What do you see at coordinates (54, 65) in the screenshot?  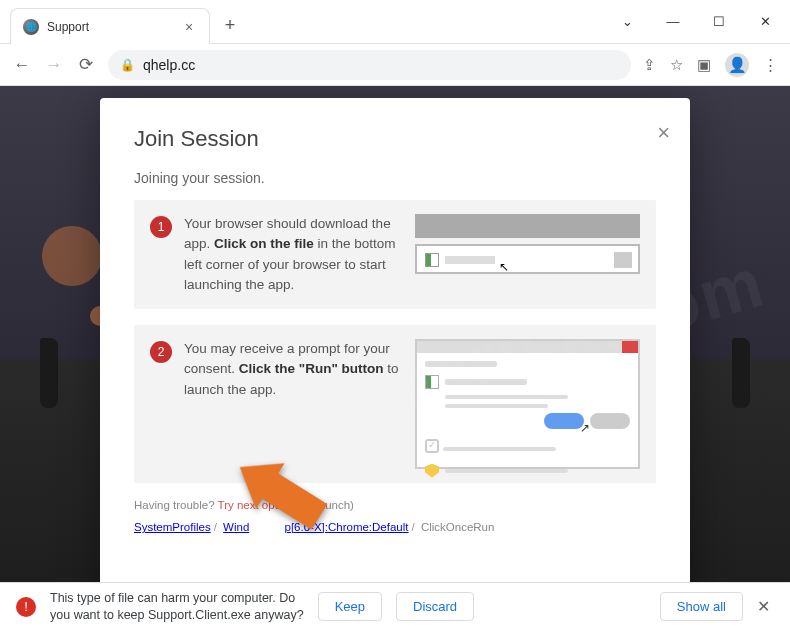 I see `forward-button: →` at bounding box center [54, 65].